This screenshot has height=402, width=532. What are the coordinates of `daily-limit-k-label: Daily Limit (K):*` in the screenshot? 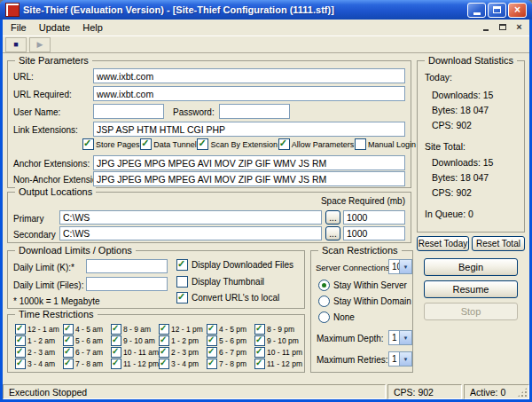 It's located at (44, 268).